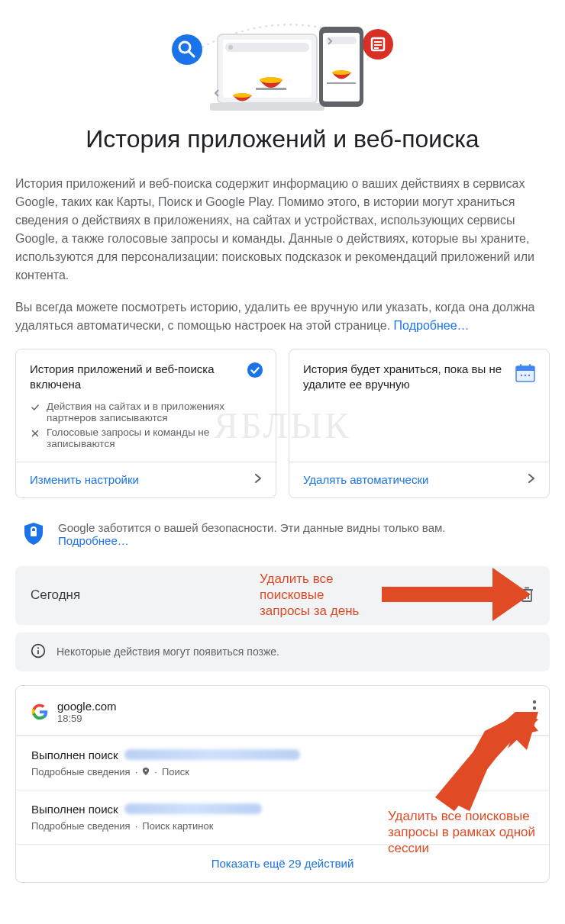  What do you see at coordinates (457, 594) in the screenshot?
I see `arrow-icon` at bounding box center [457, 594].